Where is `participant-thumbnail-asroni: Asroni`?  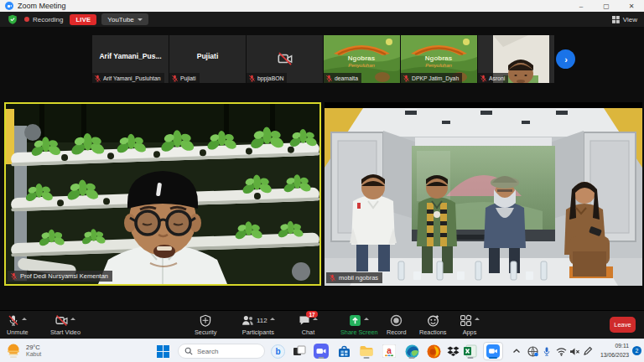 participant-thumbnail-asroni: Asroni is located at coordinates (517, 59).